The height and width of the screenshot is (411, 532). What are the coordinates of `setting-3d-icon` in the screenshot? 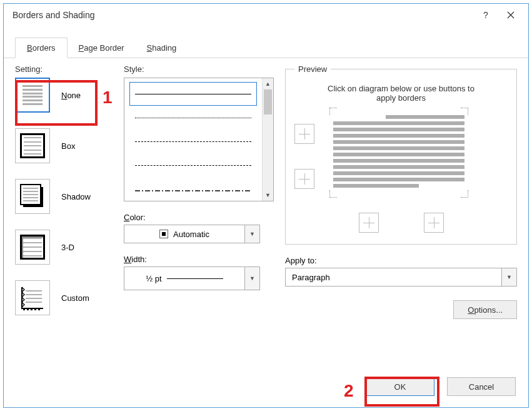 It's located at (33, 247).